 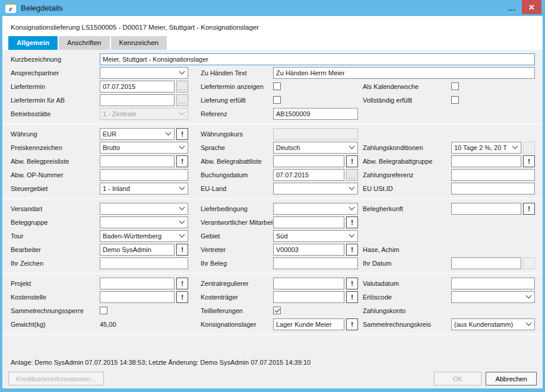 I want to click on preiskennzeichen-field-group: Brutto, so click(x=144, y=148).